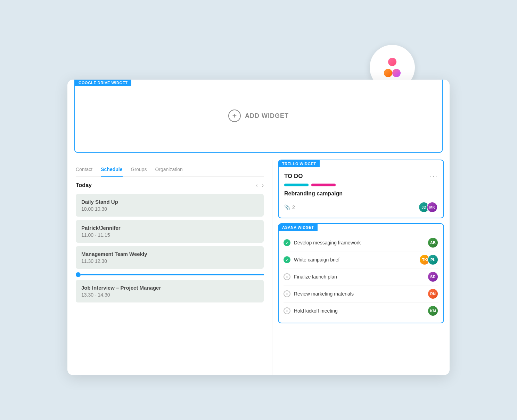  What do you see at coordinates (361, 294) in the screenshot?
I see `asana-item-3: ○ Review marketing materials RN` at bounding box center [361, 294].